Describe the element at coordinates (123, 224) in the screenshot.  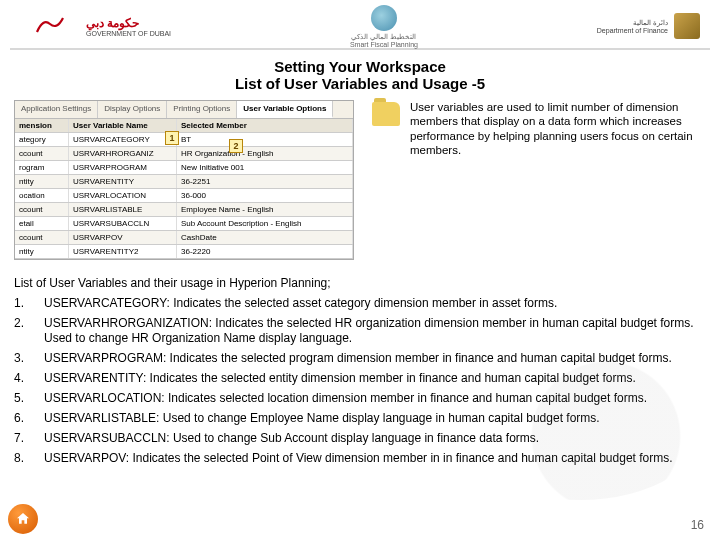
I see `table-cell: USRVARSUBACCLN` at that location.